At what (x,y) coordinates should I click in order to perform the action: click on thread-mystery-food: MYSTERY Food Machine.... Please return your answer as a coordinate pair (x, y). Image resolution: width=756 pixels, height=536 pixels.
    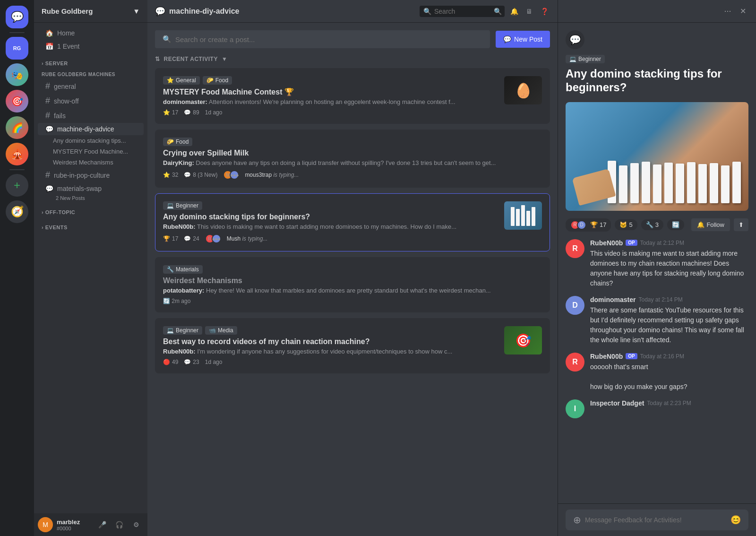
    Looking at the image, I should click on (91, 151).